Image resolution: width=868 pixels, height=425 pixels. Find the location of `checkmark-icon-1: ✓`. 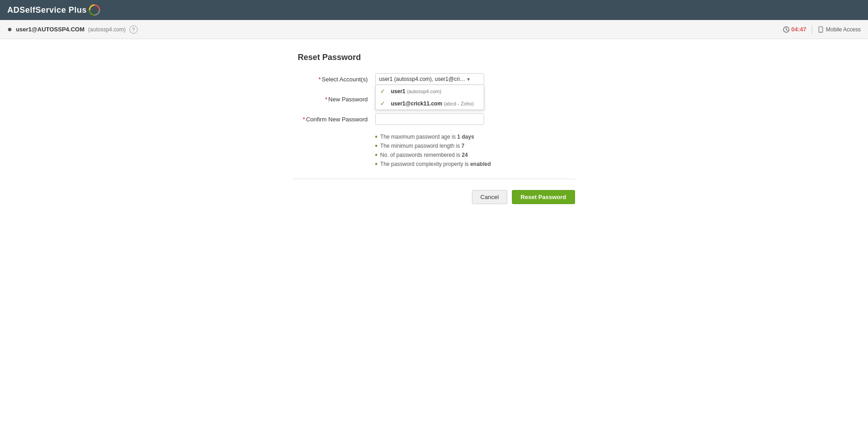

checkmark-icon-1: ✓ is located at coordinates (384, 91).